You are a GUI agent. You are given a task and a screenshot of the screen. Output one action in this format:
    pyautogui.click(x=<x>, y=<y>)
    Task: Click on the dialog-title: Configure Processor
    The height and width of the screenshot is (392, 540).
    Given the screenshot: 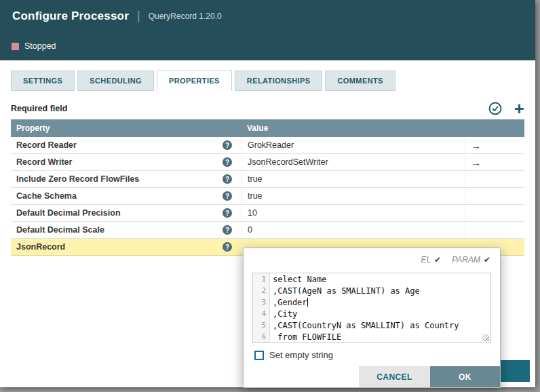 What is the action you would take?
    pyautogui.click(x=71, y=16)
    